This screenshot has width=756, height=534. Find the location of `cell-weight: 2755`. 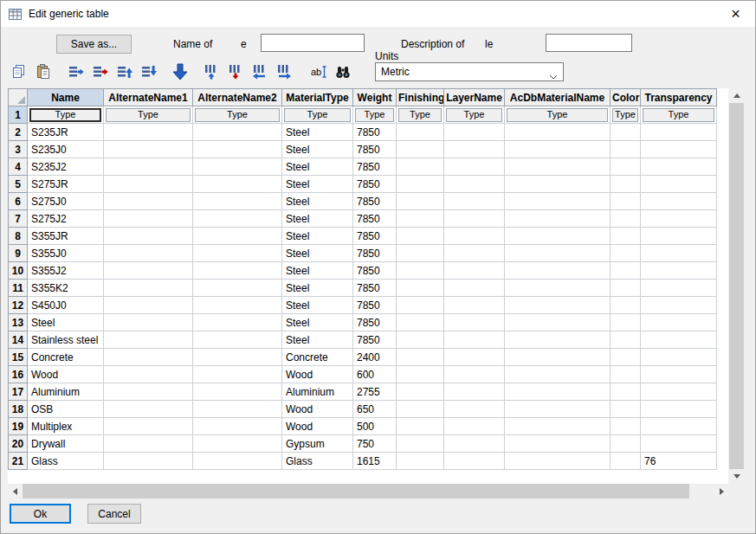

cell-weight: 2755 is located at coordinates (375, 392).